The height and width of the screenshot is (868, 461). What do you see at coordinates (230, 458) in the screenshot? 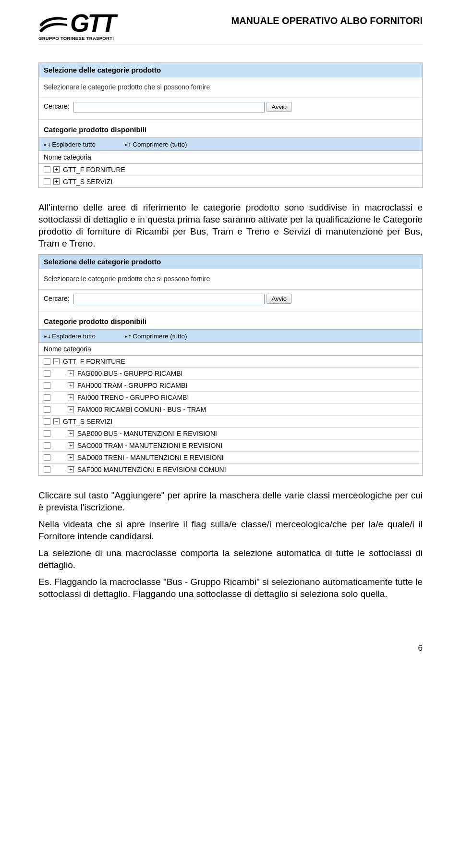
I see `tree-row: +SAD000 TRENI - MANUTENZIONI E REVISIONI` at bounding box center [230, 458].